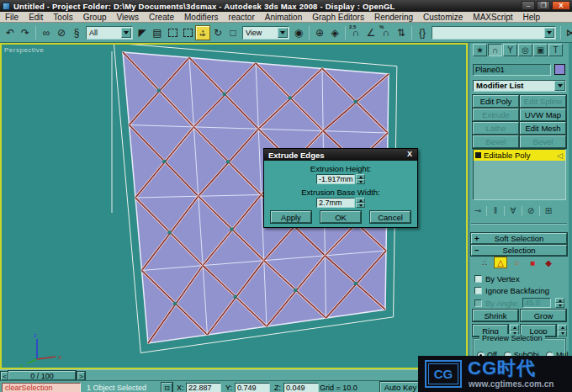 This screenshot has width=572, height=392. Describe the element at coordinates (360, 179) in the screenshot. I see `extrusion-height-spinner` at that location.